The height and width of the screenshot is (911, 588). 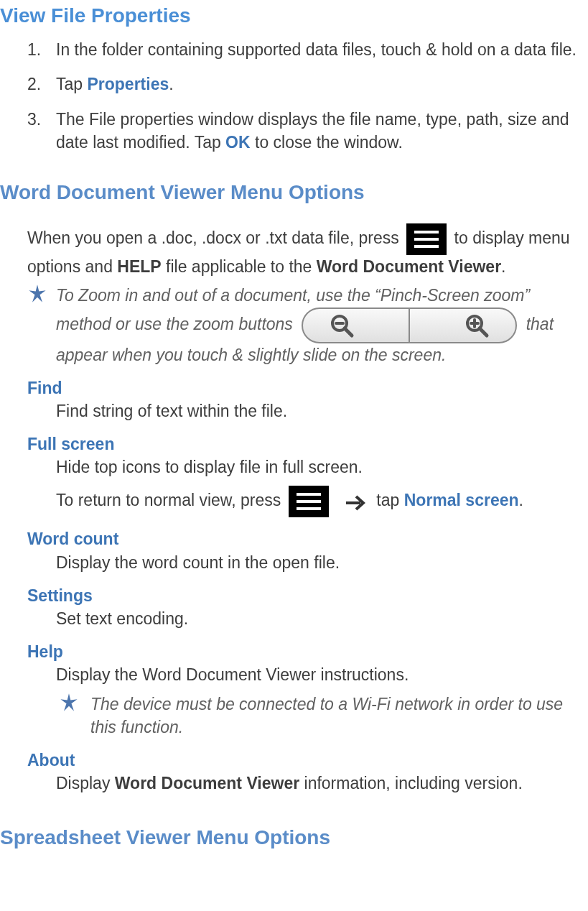 What do you see at coordinates (239, 267) in the screenshot?
I see `intro-text-c: file applicable to the` at bounding box center [239, 267].